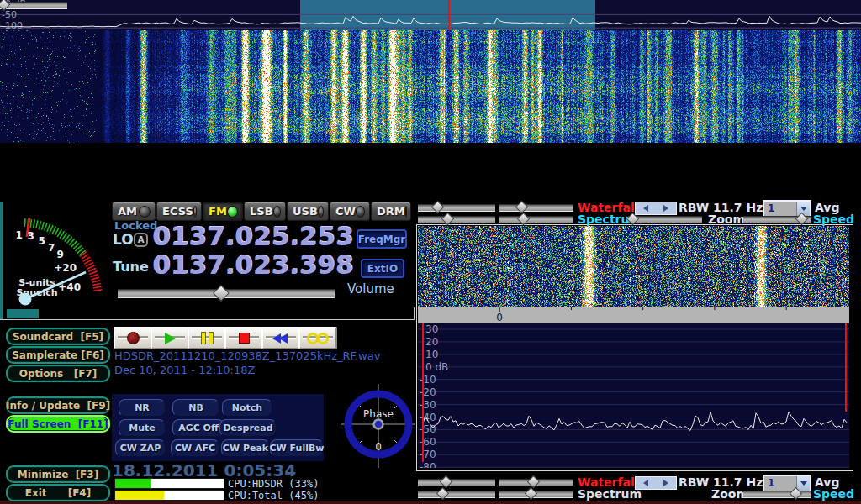 This screenshot has height=504, width=861. Describe the element at coordinates (382, 239) in the screenshot. I see `freqmgr-button: FreqMgr` at that location.